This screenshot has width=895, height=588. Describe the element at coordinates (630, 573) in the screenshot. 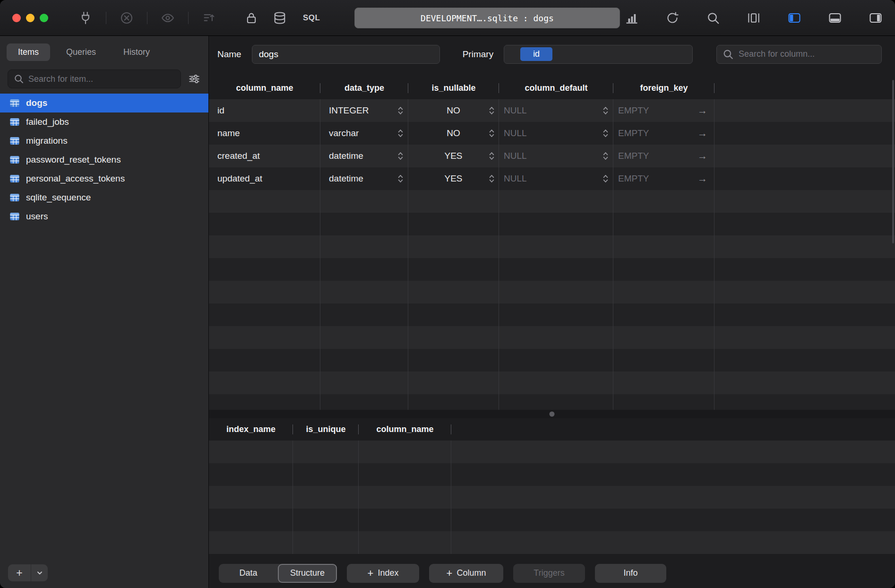

I see `info-button: Info` at that location.